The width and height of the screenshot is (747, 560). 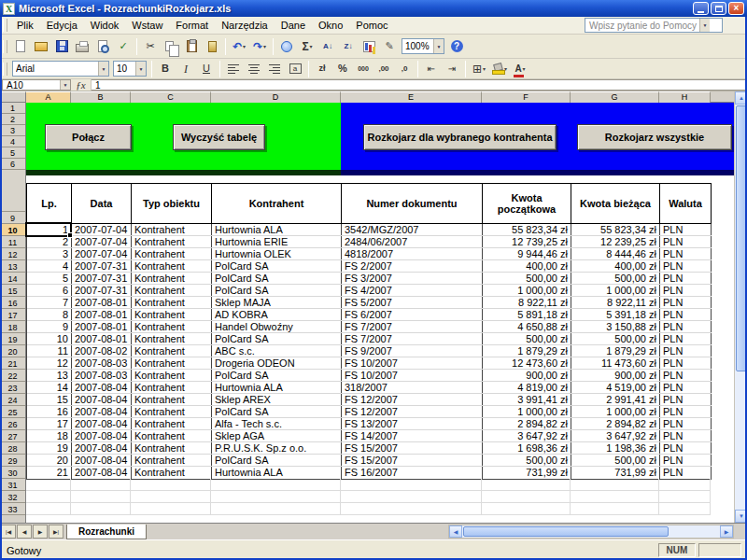 What do you see at coordinates (6, 69) in the screenshot?
I see `toolbar-drag-handle` at bounding box center [6, 69].